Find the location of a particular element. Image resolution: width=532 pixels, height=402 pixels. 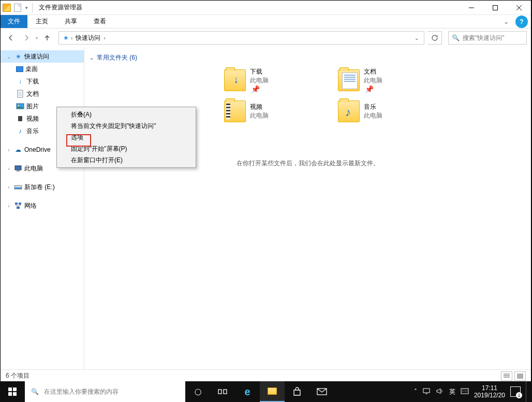

minimize-button is located at coordinates (471, 8).